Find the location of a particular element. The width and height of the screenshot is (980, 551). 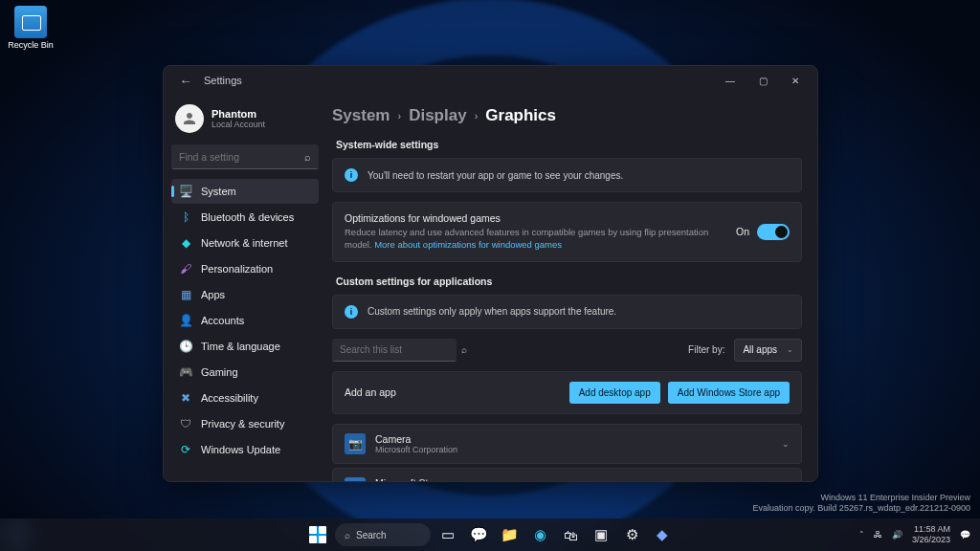

clock: 11:58 AM 3/26/2023 is located at coordinates (931, 535).